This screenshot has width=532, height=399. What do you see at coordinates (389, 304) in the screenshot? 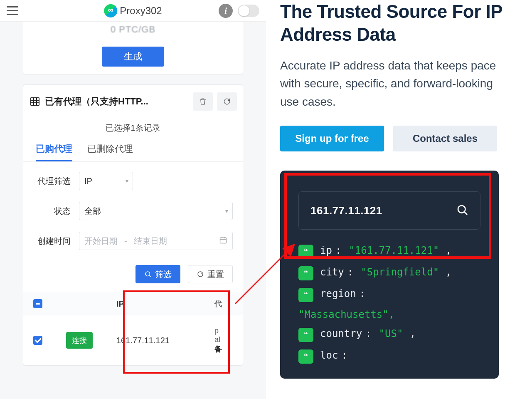
I see `kv-row: ❝region:"Massachusetts",` at bounding box center [389, 304].